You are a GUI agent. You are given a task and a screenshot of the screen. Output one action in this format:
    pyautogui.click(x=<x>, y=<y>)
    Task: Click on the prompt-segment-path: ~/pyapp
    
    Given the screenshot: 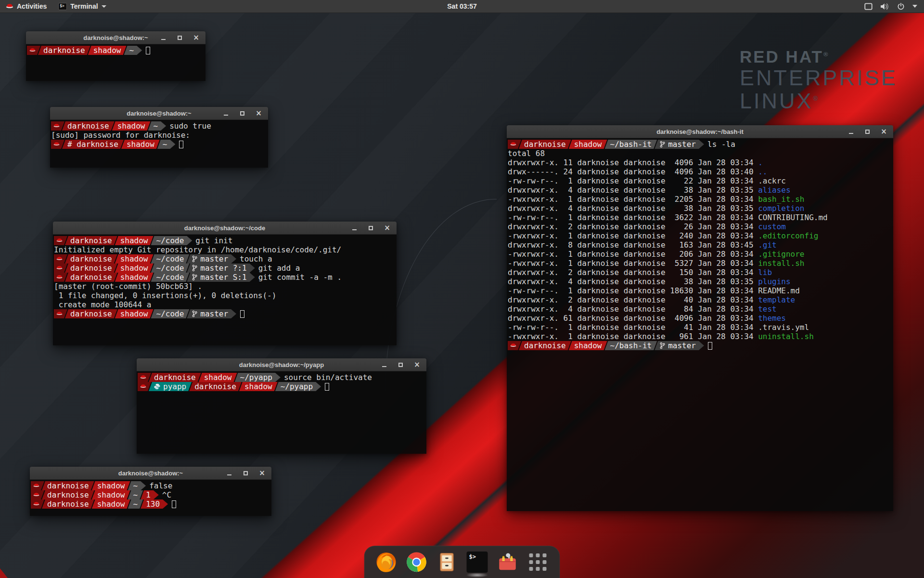 What is the action you would take?
    pyautogui.click(x=298, y=386)
    